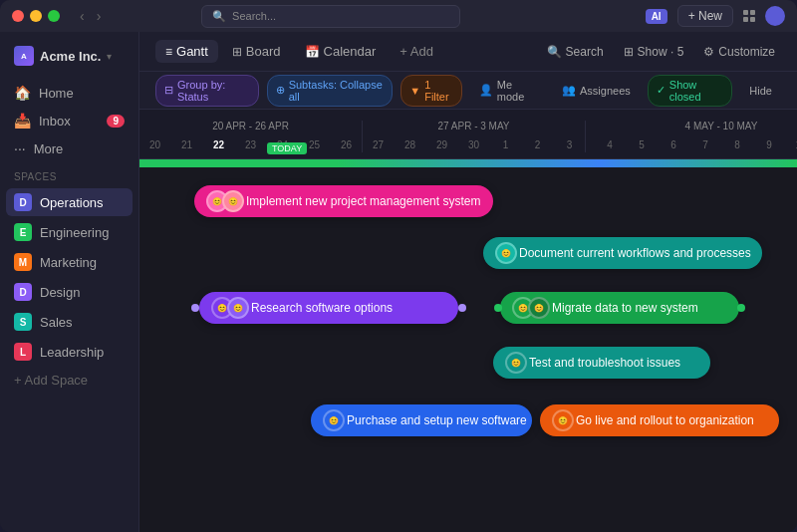  Describe the element at coordinates (468, 52) in the screenshot. I see `view-tabs-bar: ≡ Gantt ⊞ Board 📅 Calendar + Add 🔍` at that location.